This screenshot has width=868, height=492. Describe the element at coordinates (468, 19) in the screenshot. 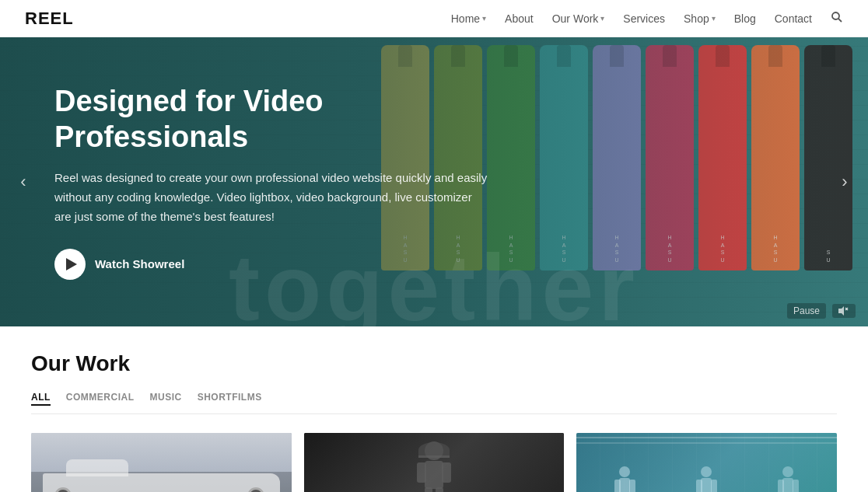

I see `nav-home: Home ▾` at that location.